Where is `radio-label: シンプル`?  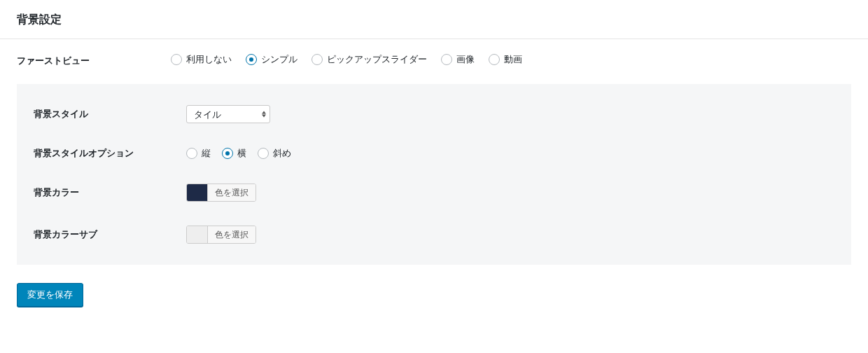
radio-label: シンプル is located at coordinates (279, 60).